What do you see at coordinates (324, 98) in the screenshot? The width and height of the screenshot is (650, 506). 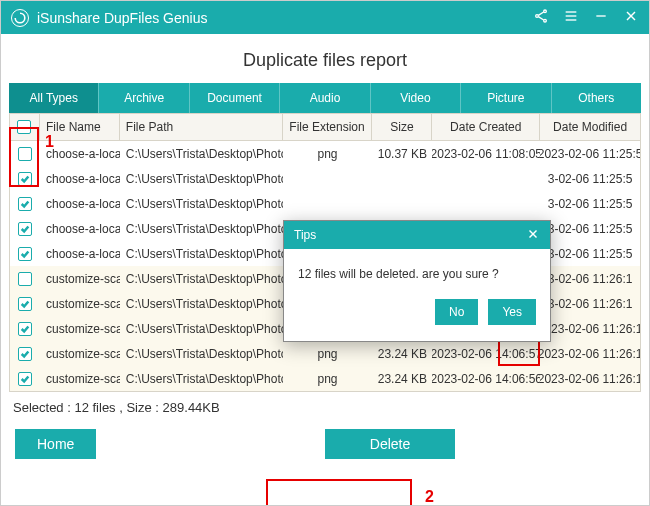 I see `tab-audio: Audio` at bounding box center [324, 98].